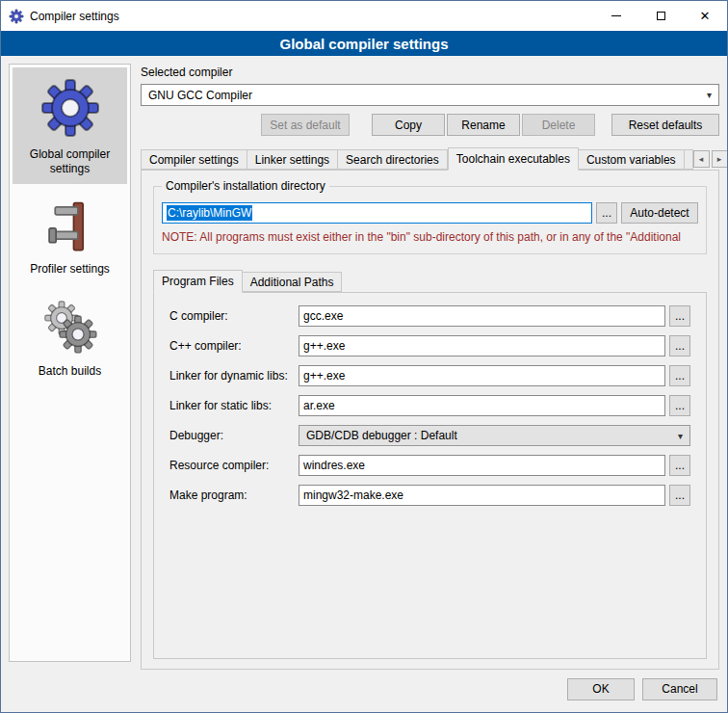 This screenshot has width=728, height=713. What do you see at coordinates (616, 15) in the screenshot?
I see `minimize-icon` at bounding box center [616, 15].